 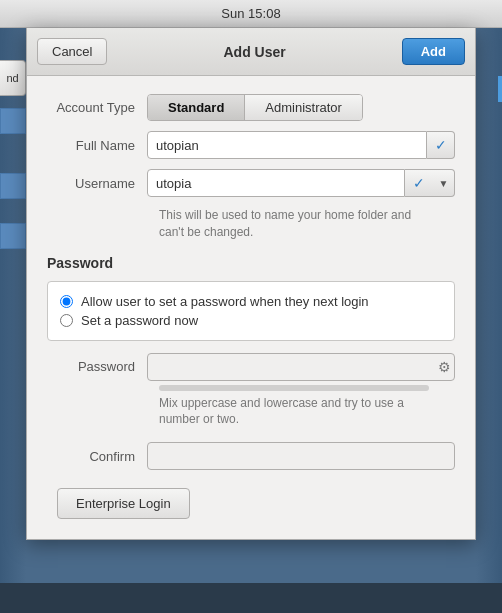 I want to click on dialog-title: Add User, so click(x=254, y=52).